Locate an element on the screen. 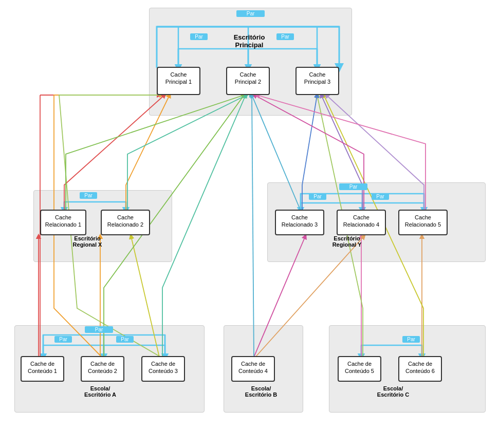 The height and width of the screenshot is (448, 499). par-label-main-left: Par is located at coordinates (199, 37).